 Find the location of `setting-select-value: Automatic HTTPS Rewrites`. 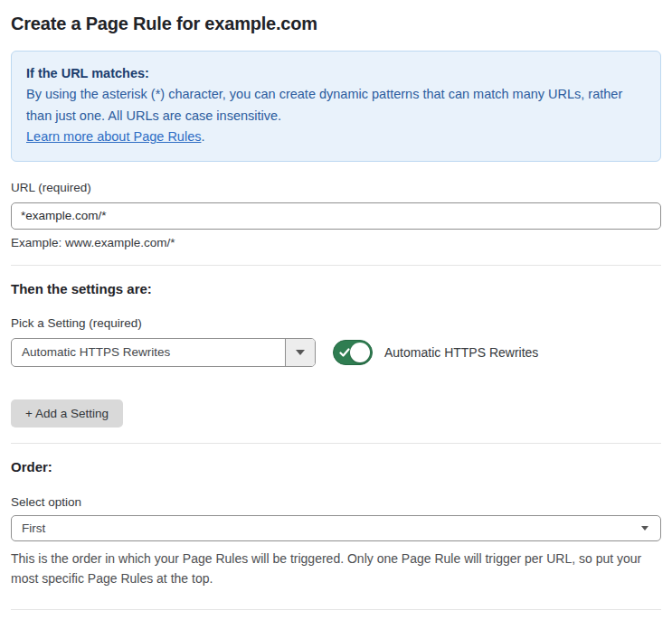

setting-select-value: Automatic HTTPS Rewrites is located at coordinates (148, 352).